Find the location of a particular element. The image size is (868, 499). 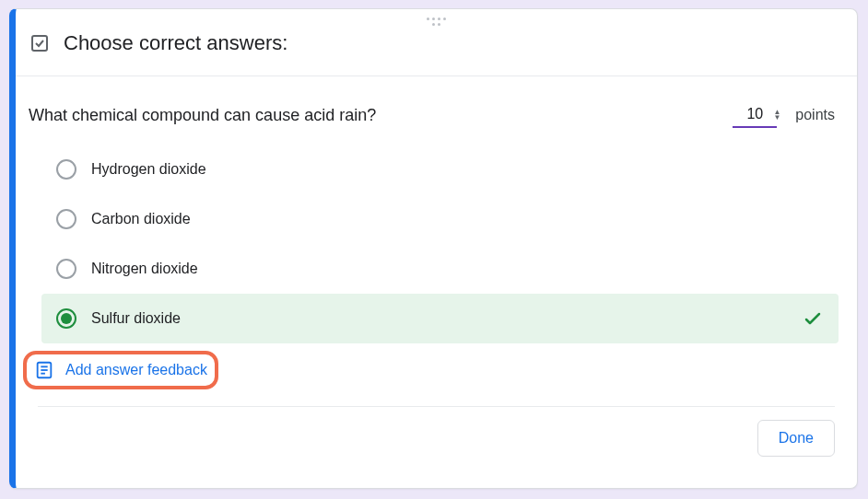

footer: Done is located at coordinates (437, 432).